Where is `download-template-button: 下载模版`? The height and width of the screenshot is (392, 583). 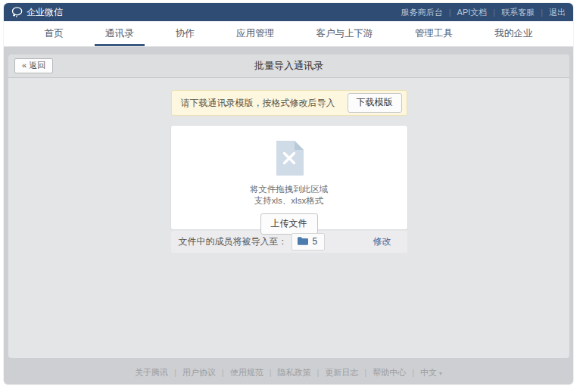
download-template-button: 下载模版 is located at coordinates (375, 103).